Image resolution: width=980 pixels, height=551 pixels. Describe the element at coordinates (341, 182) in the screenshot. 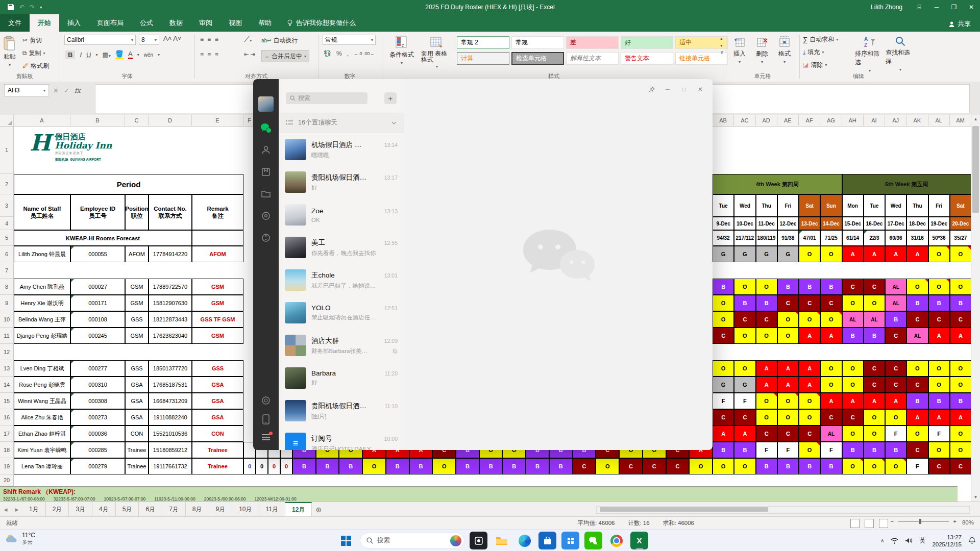

I see `chat-list-item: 贵阳机场假日酒…13:17好` at that location.